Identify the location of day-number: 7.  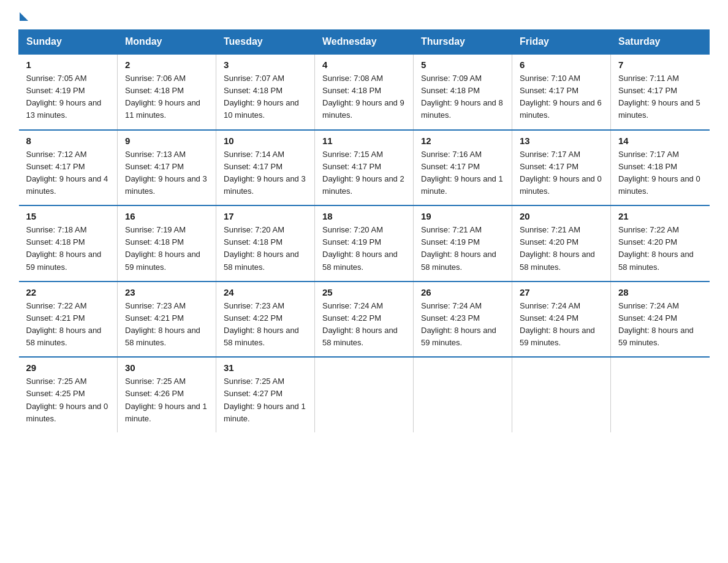
(661, 65).